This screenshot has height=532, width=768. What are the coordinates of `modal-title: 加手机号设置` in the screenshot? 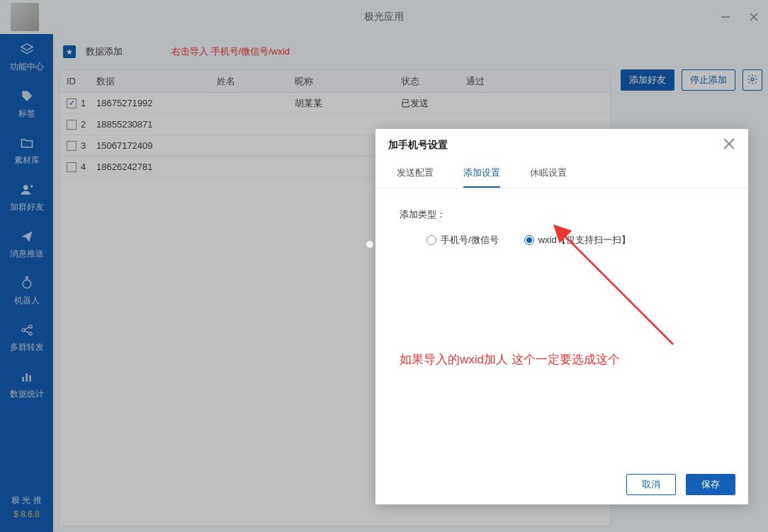 It's located at (418, 145).